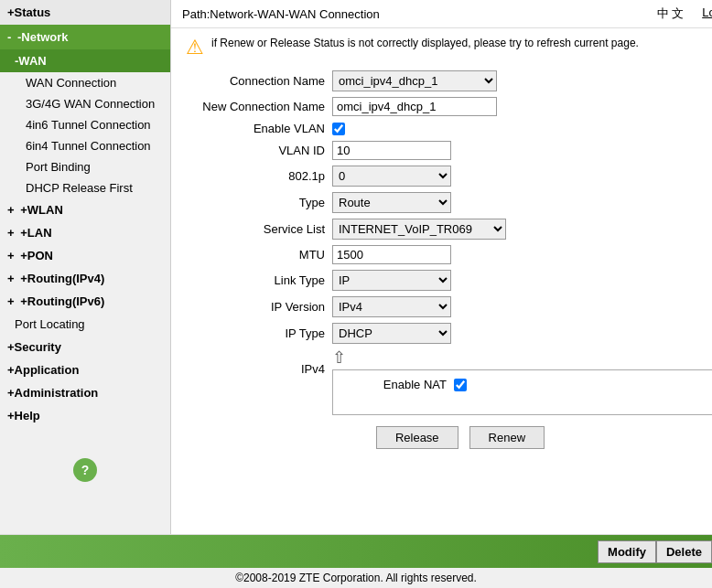 This screenshot has width=712, height=588. I want to click on mtu-input, so click(392, 254).